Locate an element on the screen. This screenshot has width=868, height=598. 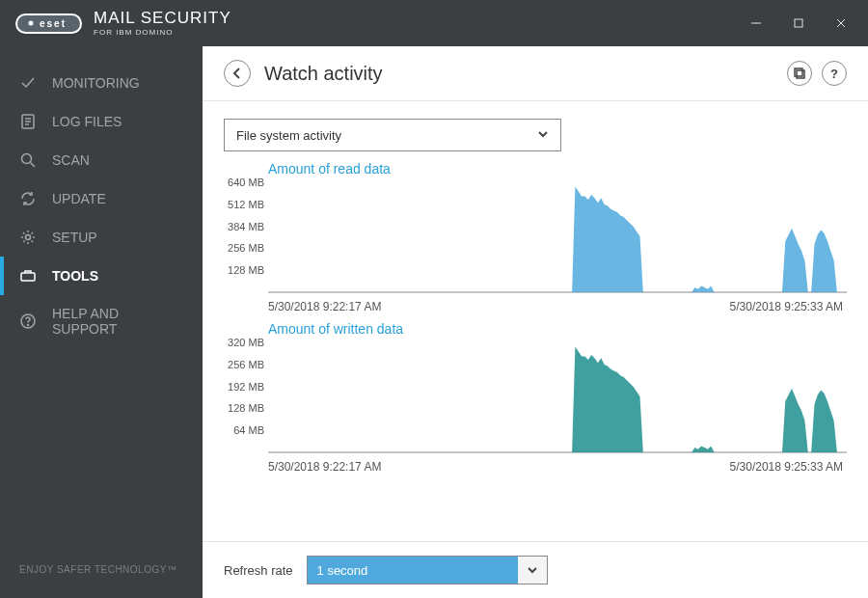
brand-main: MAIL SECURITY is located at coordinates (162, 17).